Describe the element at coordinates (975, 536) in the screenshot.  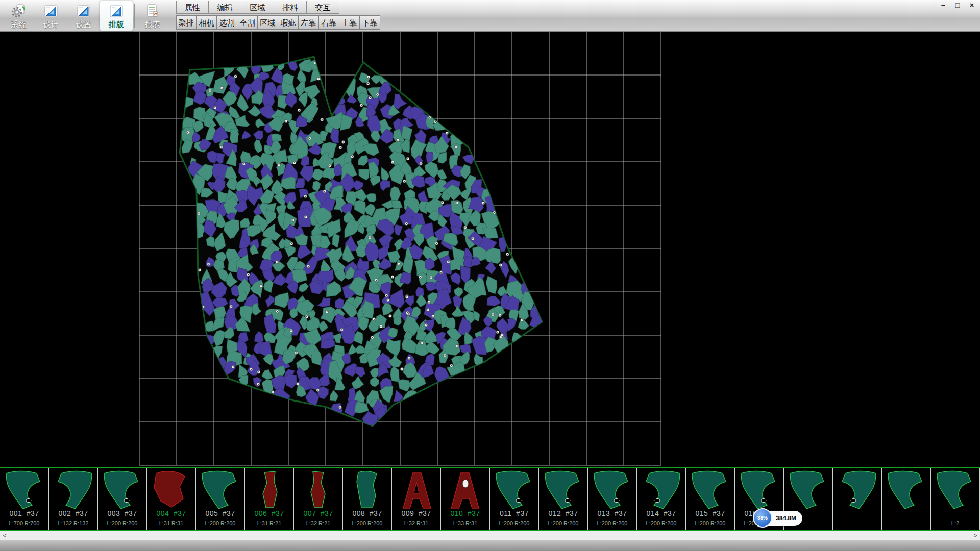
I see `scroll-right-arrow: >` at that location.